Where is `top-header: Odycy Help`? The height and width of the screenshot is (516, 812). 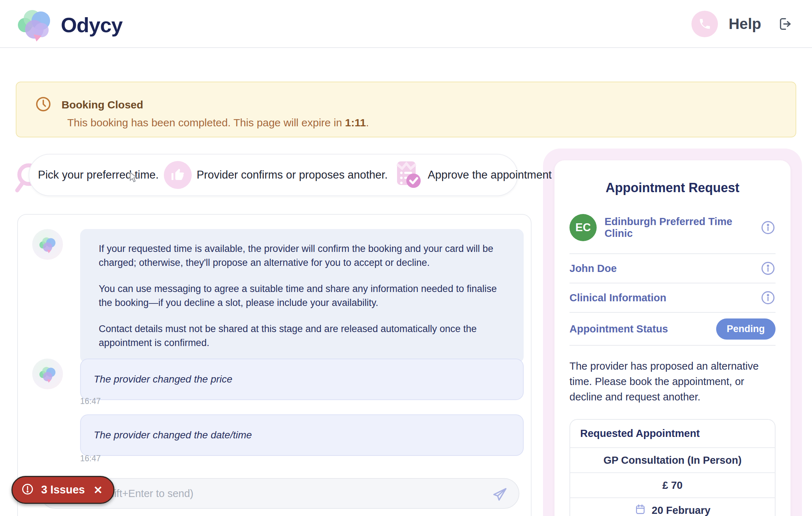
top-header: Odycy Help is located at coordinates (406, 24).